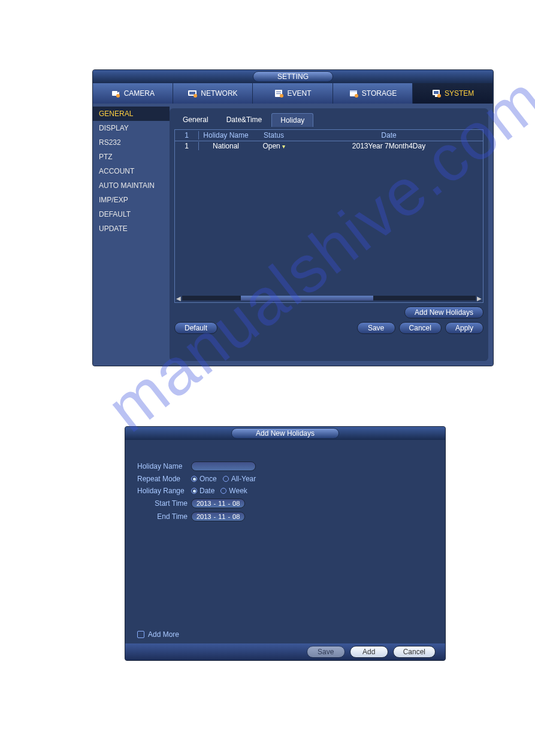 The image size is (535, 756). Describe the element at coordinates (139, 93) in the screenshot. I see `topnav-label: CAMERA` at that location.